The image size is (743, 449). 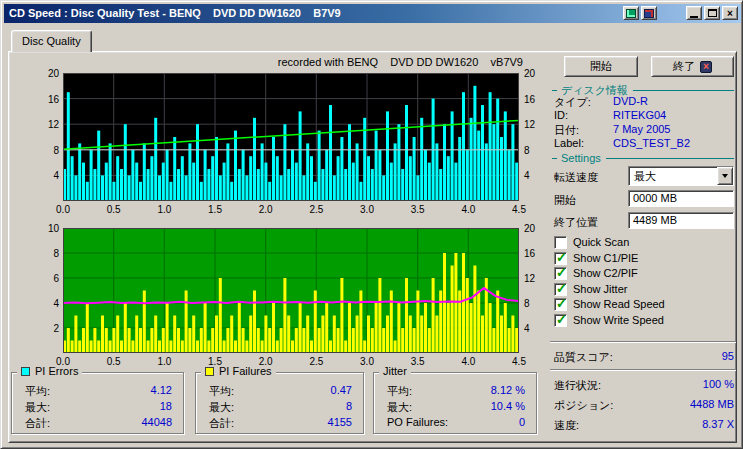 What do you see at coordinates (631, 14) in the screenshot?
I see `chart-icon` at bounding box center [631, 14].